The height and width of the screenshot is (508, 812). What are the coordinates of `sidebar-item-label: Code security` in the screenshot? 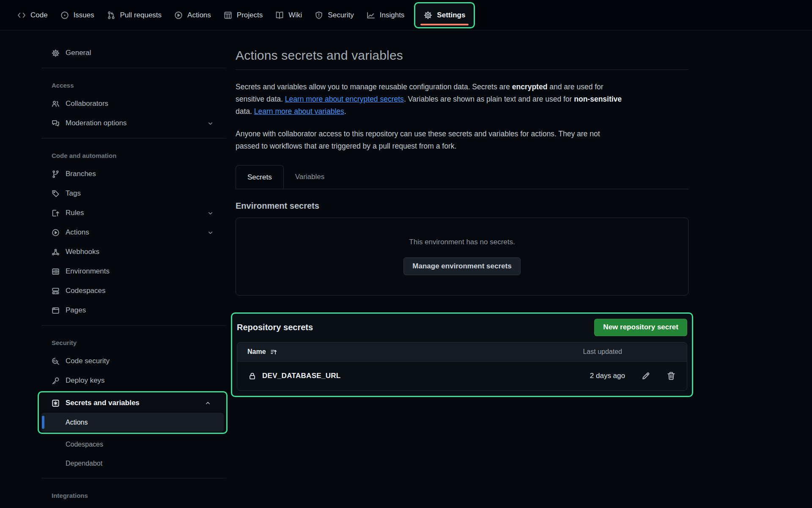 It's located at (88, 361).